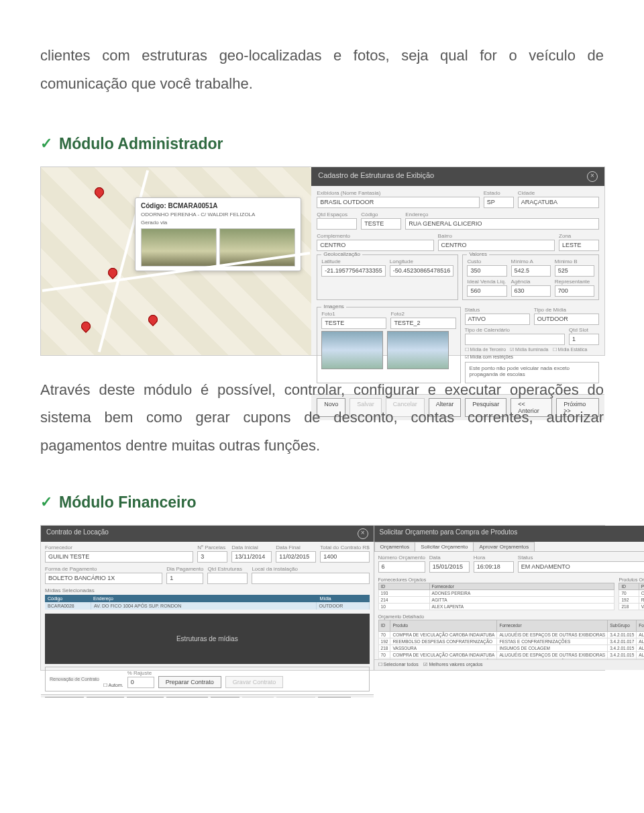 This screenshot has width=644, height=813. What do you see at coordinates (570, 350) in the screenshot?
I see `check-estatica: ☐ Mídia Estática` at bounding box center [570, 350].